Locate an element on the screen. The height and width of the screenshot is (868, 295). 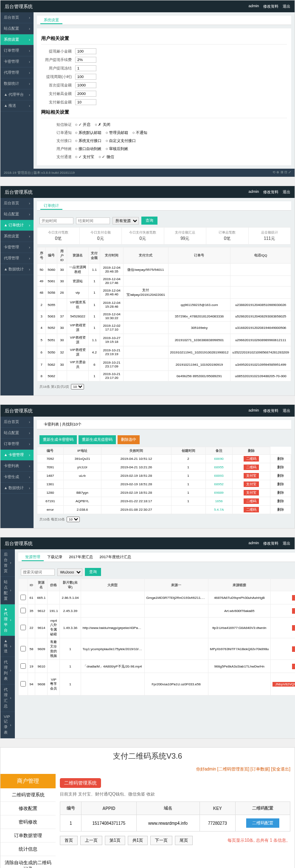
sidebar-item: 卡密生成› is located at coordinates (17, 477).